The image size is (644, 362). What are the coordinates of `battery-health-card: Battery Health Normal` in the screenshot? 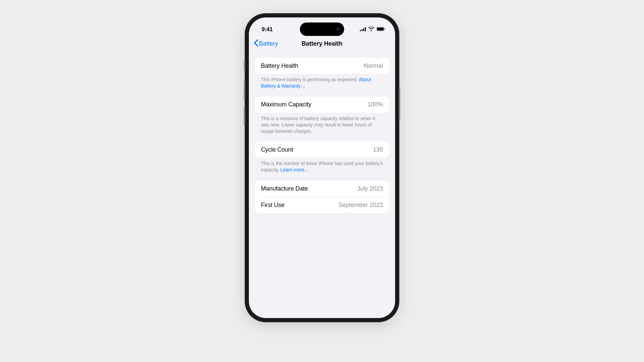 It's located at (322, 66).